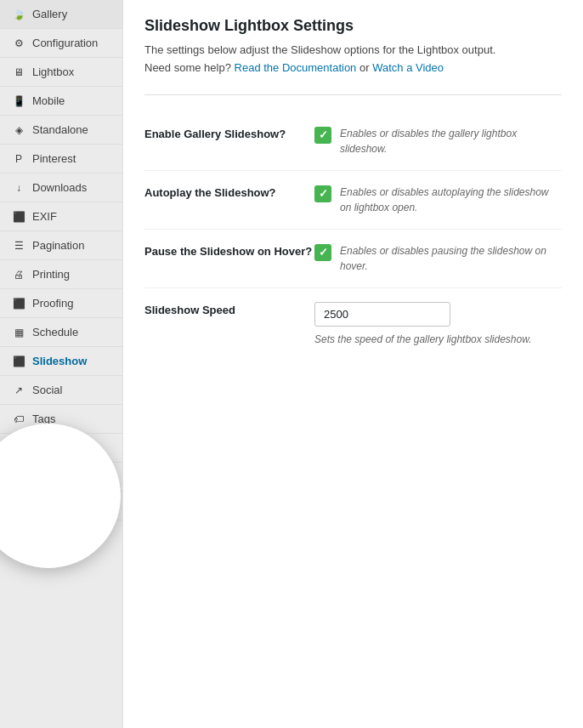 The height and width of the screenshot is (728, 583). I want to click on docs-link: Read the Documentation, so click(296, 68).